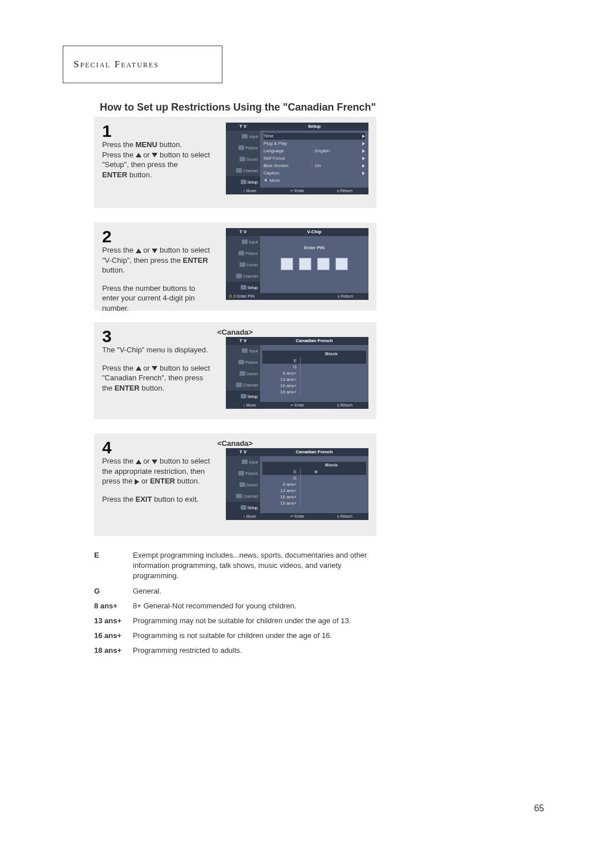 Image resolution: width=616 pixels, height=845 pixels. Describe the element at coordinates (314, 127) in the screenshot. I see `osd-title: Setup` at that location.